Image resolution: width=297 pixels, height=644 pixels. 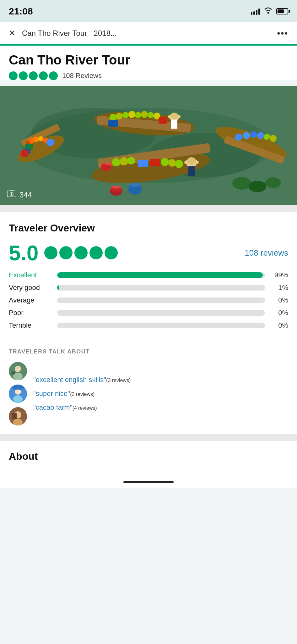 I want to click on camera-icon, so click(x=12, y=195).